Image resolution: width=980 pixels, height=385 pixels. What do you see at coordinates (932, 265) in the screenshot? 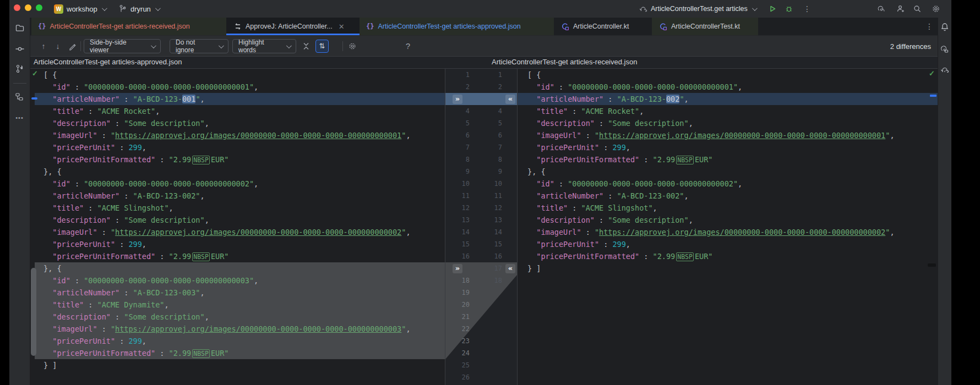
I see `deletion-stripe-marker` at bounding box center [932, 265].